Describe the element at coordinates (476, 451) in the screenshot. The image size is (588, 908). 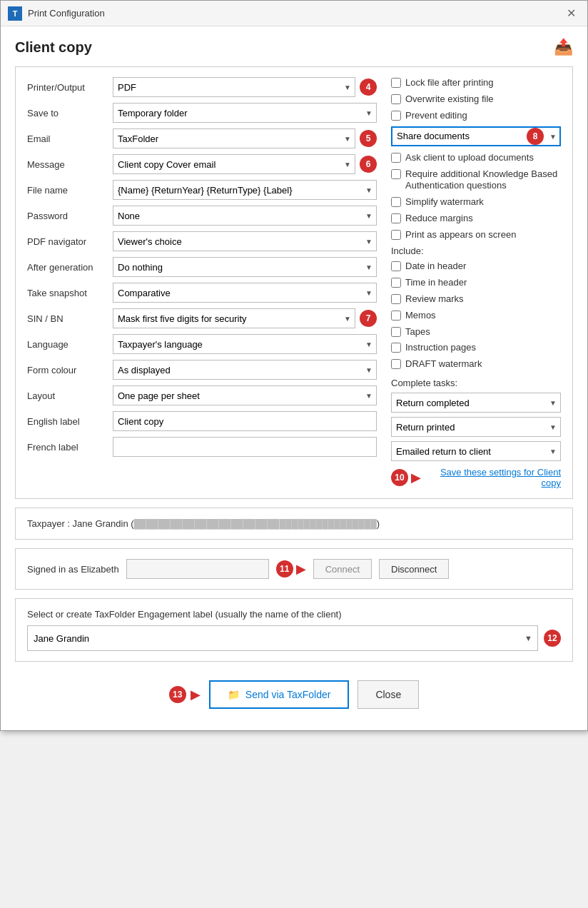
I see `task3-select: Emailed return to client None` at that location.